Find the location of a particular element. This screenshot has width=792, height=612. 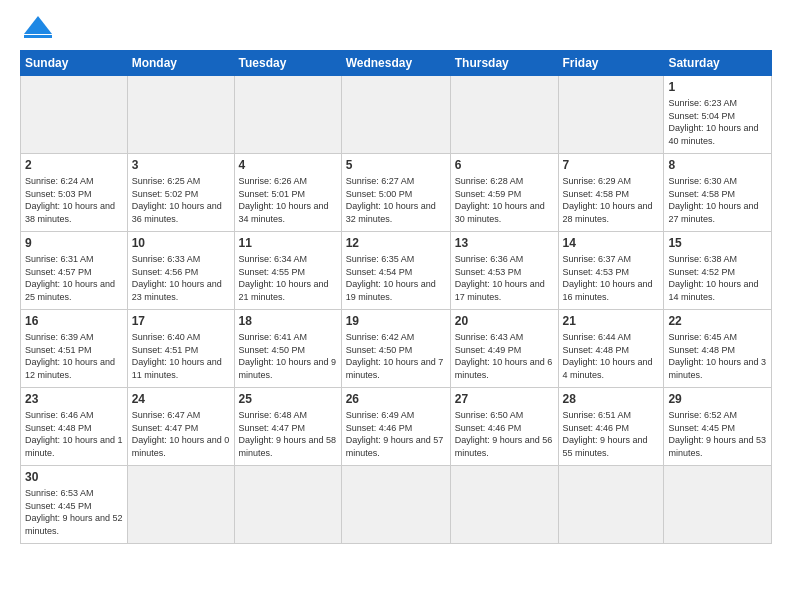

logo is located at coordinates (36, 29).